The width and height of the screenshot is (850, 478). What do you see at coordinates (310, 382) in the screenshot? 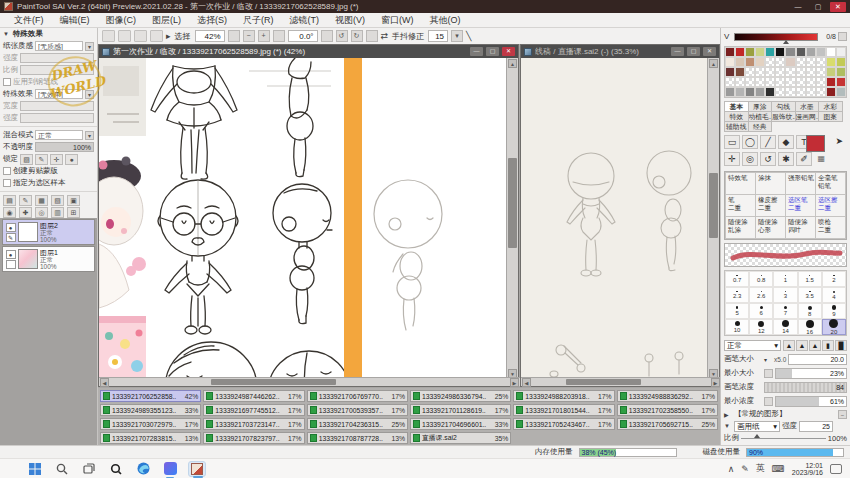
I see `main-horizontal-scrollbar: ◀ ▶` at bounding box center [310, 382].